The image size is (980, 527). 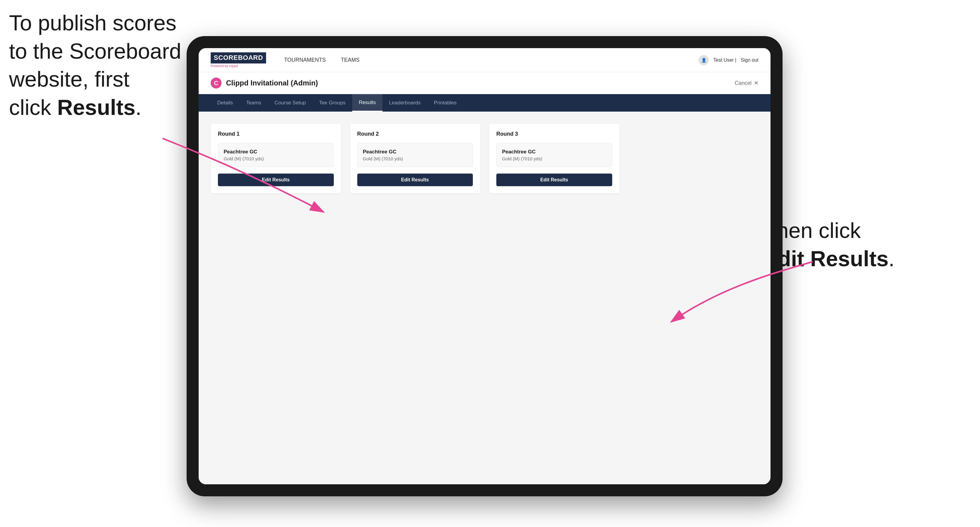 I want to click on cancel-button: Cancel ✕, so click(x=746, y=83).